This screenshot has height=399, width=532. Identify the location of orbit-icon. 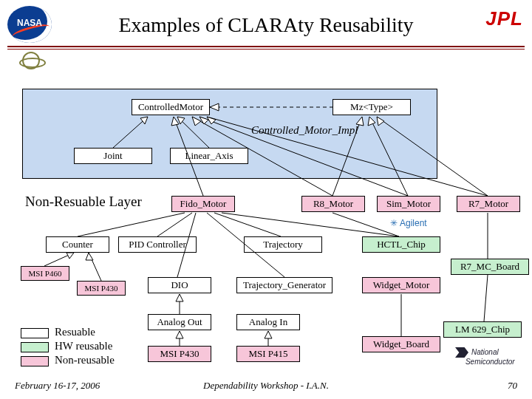
(31, 61).